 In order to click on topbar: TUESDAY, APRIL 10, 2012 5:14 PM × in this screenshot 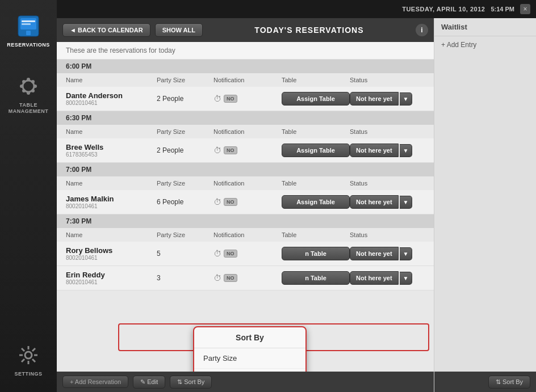, I will do `click(296, 9)`.